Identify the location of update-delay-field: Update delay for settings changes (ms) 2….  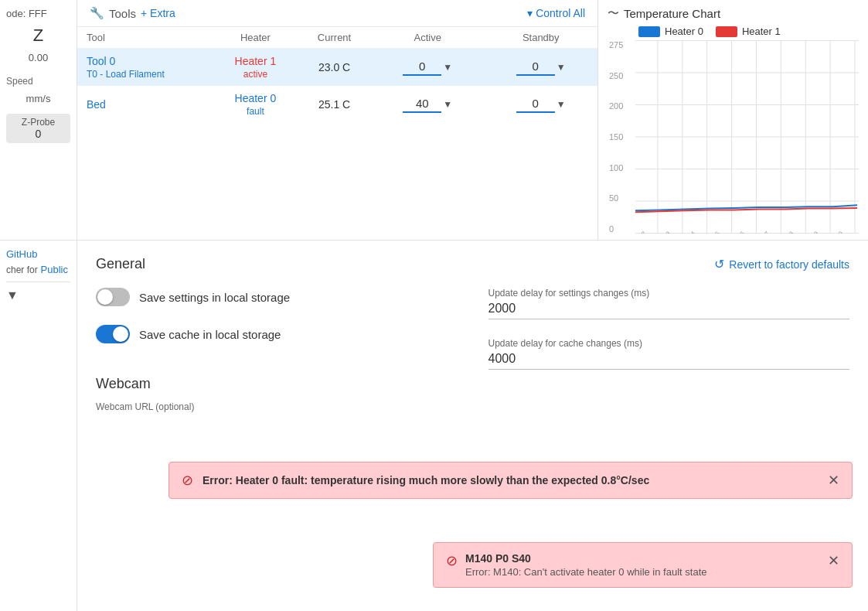
(669, 303).